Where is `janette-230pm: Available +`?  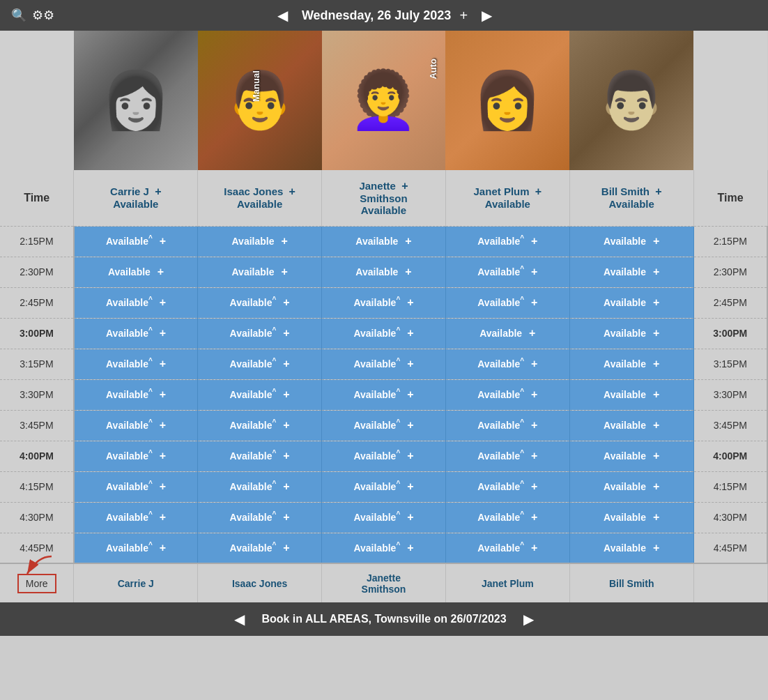
janette-230pm: Available + is located at coordinates (384, 272).